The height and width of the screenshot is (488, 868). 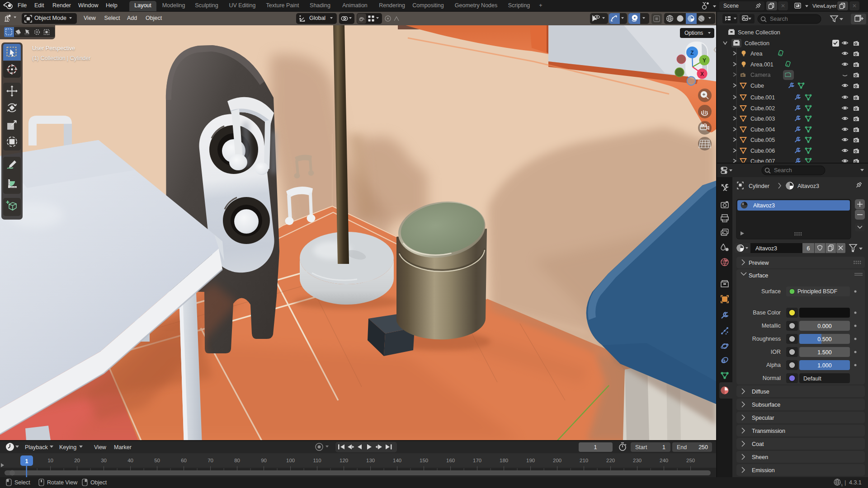 What do you see at coordinates (817, 291) in the screenshot?
I see `svg-text: Principled BSDF` at bounding box center [817, 291].